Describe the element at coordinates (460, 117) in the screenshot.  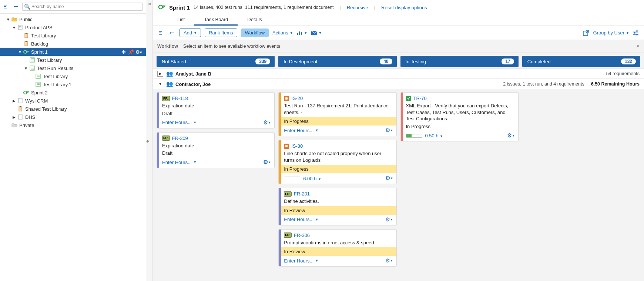
I see `card-tr70: TR-70 XML Export - Verify that you can e…` at that location.